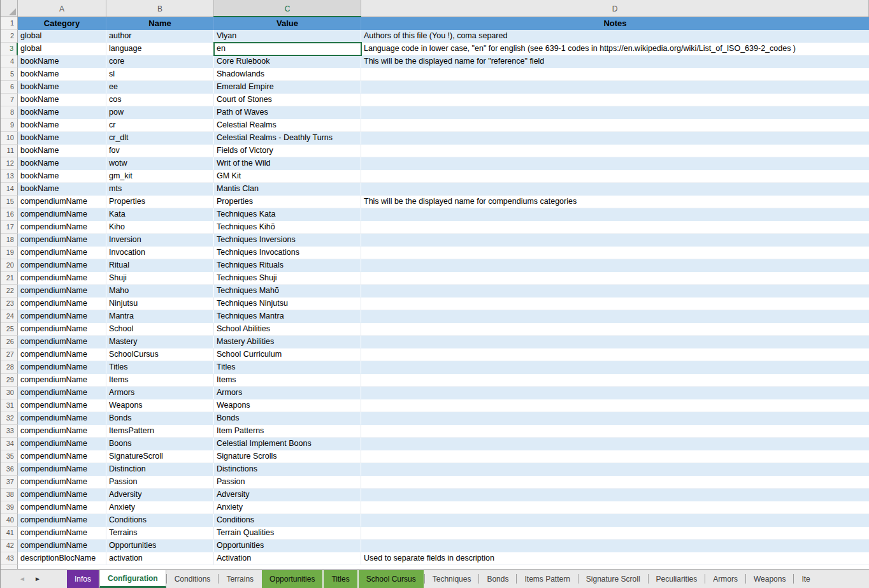 This screenshot has width=869, height=588. Describe the element at coordinates (288, 304) in the screenshot. I see `cell-C23: Techniques Ninjutsu` at that location.